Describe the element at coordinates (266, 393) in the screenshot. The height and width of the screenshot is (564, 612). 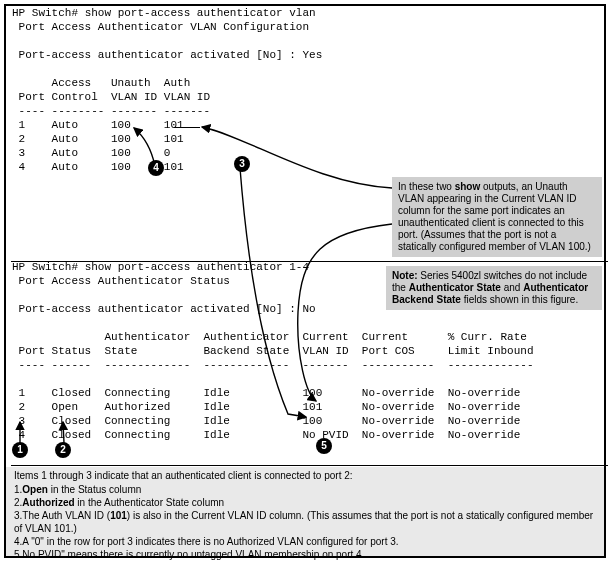
I see `table-row: 1 Closed Connecting Idle 100 No-override…` at that location.